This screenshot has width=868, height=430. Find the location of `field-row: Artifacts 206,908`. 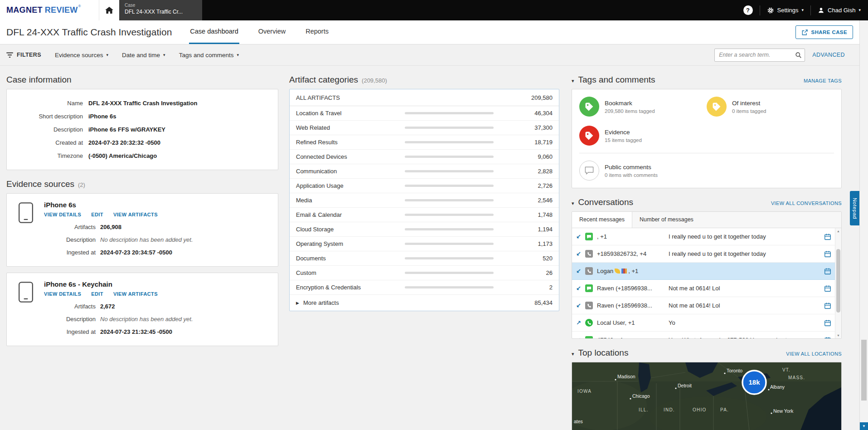

field-row: Artifacts 206,908 is located at coordinates (157, 227).